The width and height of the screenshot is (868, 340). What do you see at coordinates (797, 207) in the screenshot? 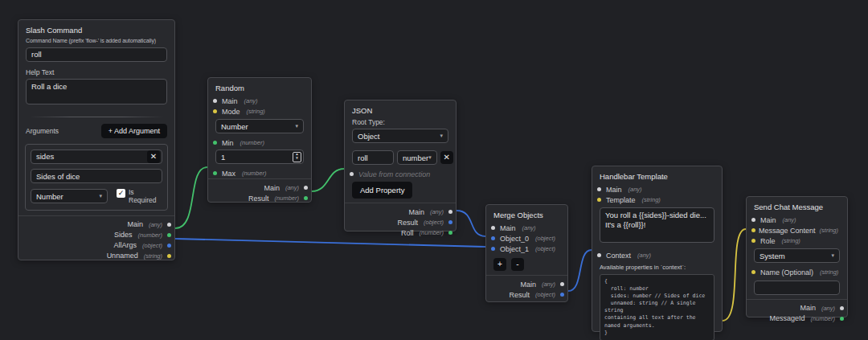
I see `node-title: Send Chat Message` at bounding box center [797, 207].